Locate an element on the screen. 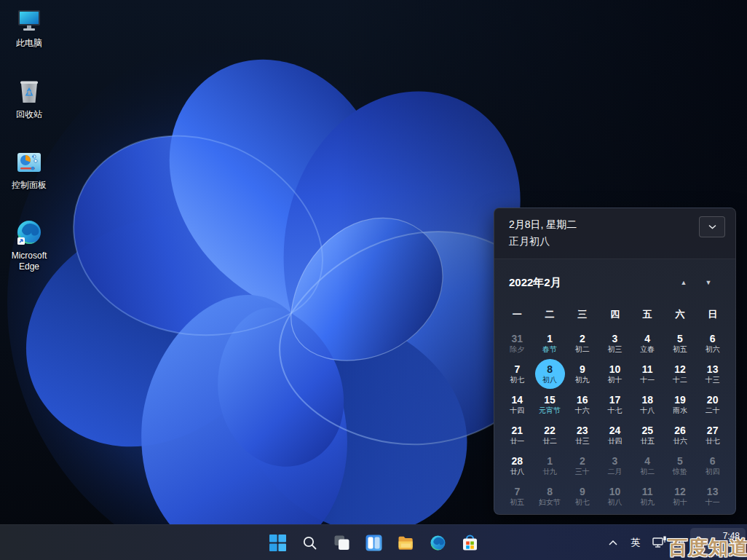 The height and width of the screenshot is (560, 747). weekday-label: 五 is located at coordinates (648, 315).